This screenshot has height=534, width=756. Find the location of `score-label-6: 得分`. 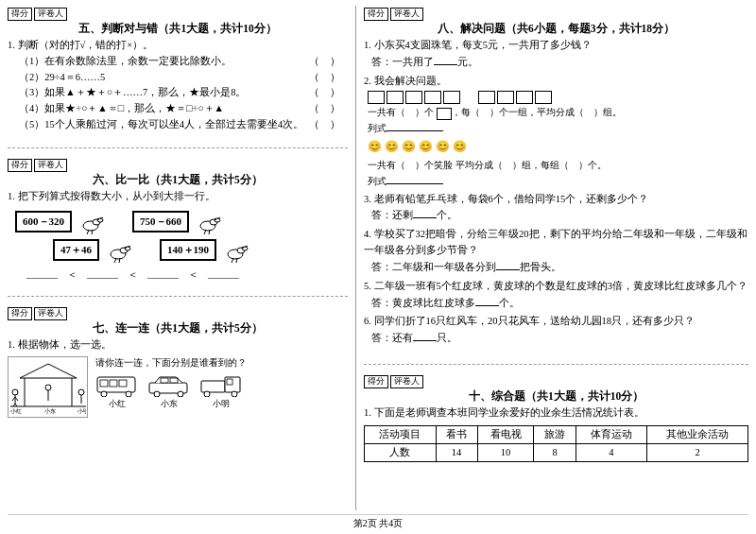

score-label-6: 得分 is located at coordinates (20, 165).